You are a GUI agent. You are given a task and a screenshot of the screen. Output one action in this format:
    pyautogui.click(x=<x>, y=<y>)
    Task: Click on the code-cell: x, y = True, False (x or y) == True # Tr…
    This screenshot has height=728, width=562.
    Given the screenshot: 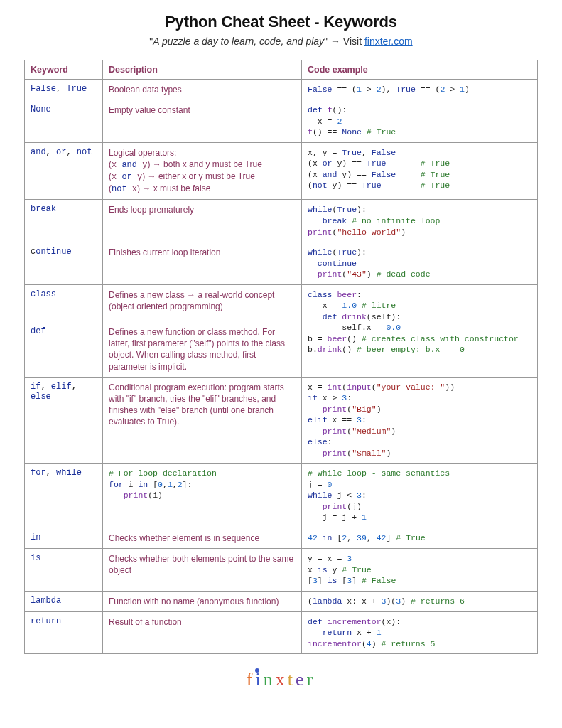 What is the action you would take?
    pyautogui.click(x=420, y=171)
    